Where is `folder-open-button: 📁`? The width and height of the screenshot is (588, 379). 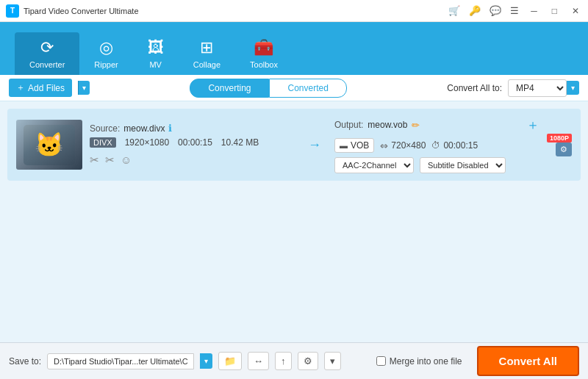
folder-open-button: 📁 is located at coordinates (230, 361).